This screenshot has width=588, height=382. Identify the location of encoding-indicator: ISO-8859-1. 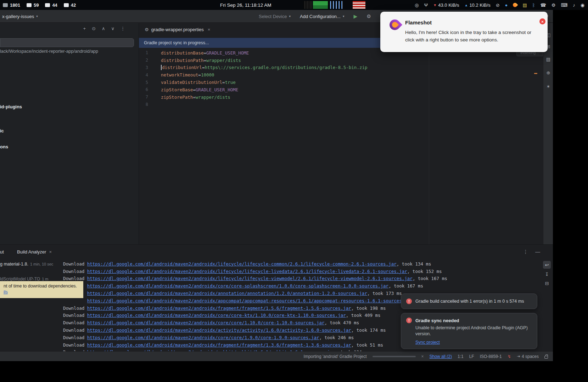
(491, 357).